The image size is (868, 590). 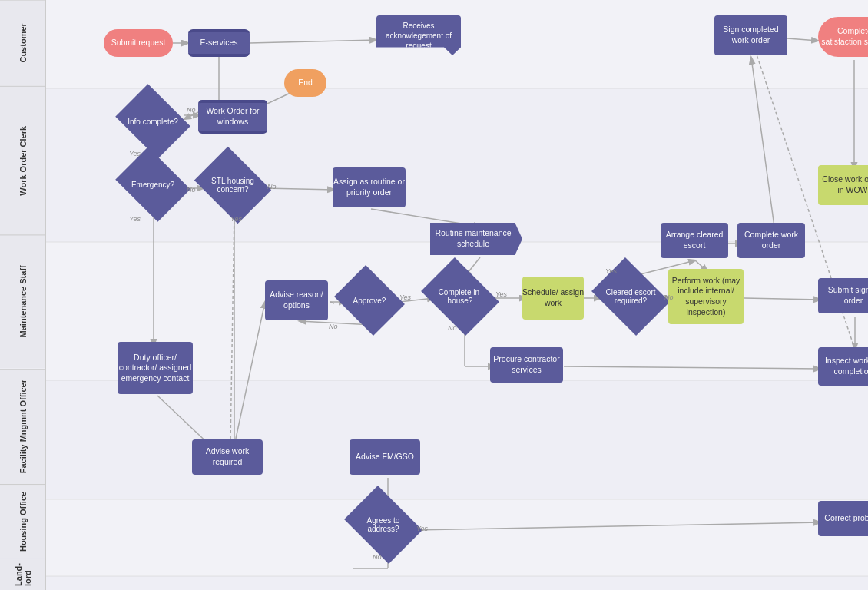 What do you see at coordinates (406, 297) in the screenshot?
I see `label-yes-approve: Yes` at bounding box center [406, 297].